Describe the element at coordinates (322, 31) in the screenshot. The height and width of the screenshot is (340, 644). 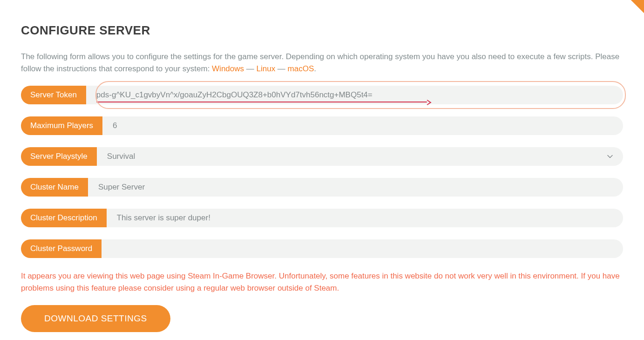
I see `page-title: CONFIGURE SERVER` at that location.